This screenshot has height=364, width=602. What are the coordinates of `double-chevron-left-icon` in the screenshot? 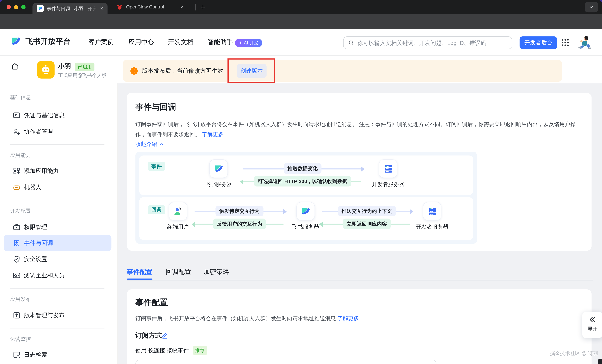 It's located at (592, 320).